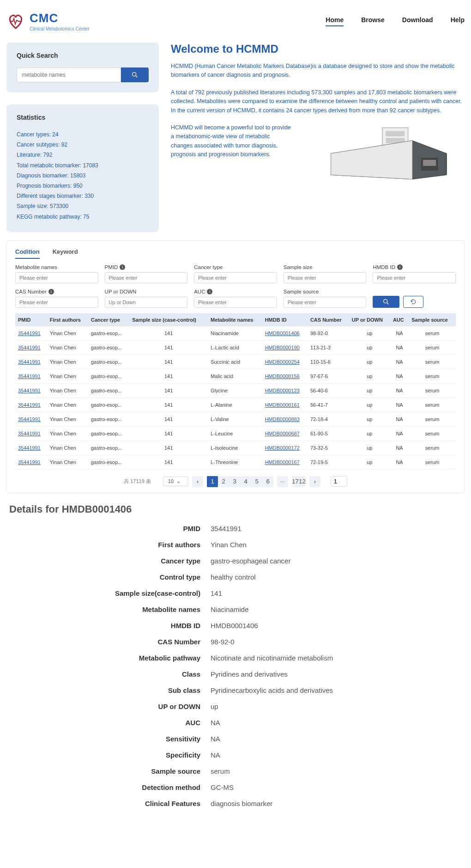  Describe the element at coordinates (369, 320) in the screenshot. I see `col-header: UP or DOWN` at that location.